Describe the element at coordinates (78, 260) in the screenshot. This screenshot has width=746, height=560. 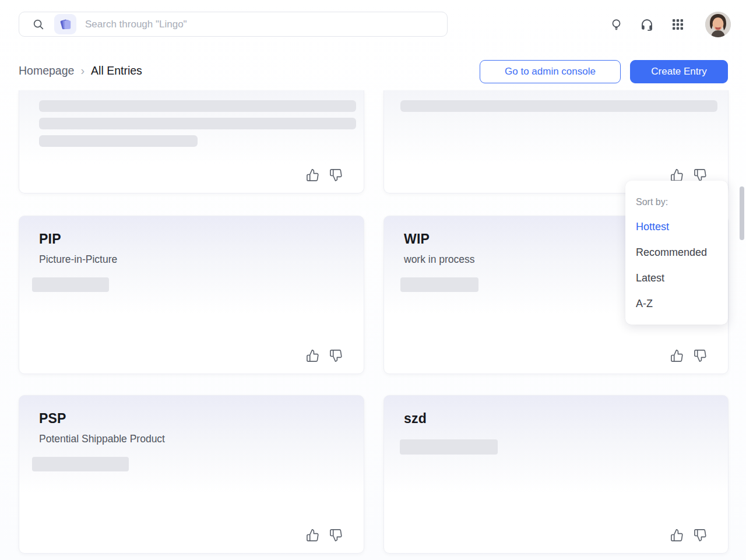
I see `entry-subtitle: Picture-in-Picture` at that location.